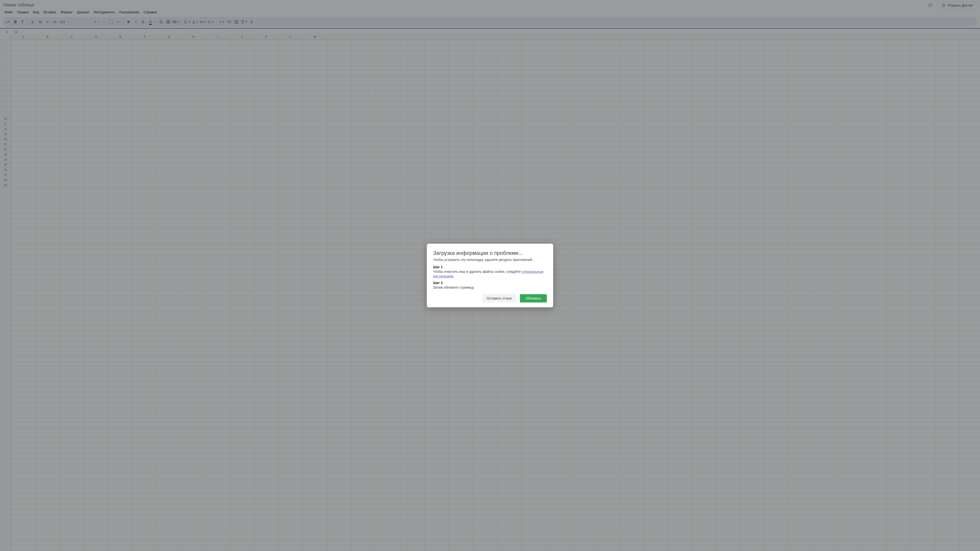 This screenshot has height=551, width=980. What do you see at coordinates (533, 298) in the screenshot?
I see `refresh-button: Обновить` at bounding box center [533, 298].